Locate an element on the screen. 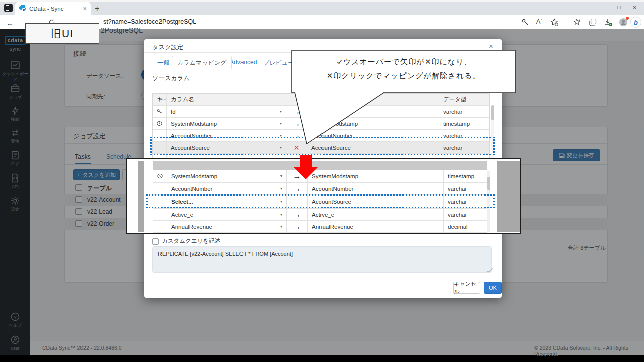 This screenshot has height=362, width=644. source-column-select: AnnualRevenue▾ is located at coordinates (227, 226).